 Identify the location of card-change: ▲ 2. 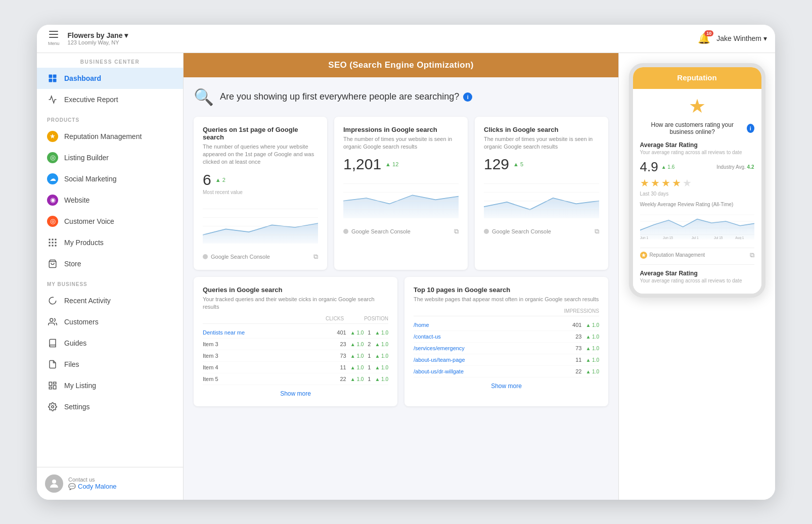
(220, 180).